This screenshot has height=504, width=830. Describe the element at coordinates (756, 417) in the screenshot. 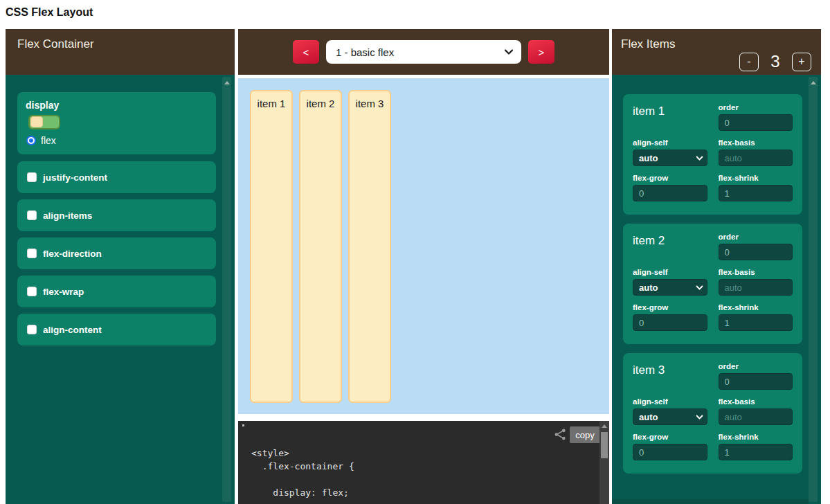

I see `item-3-flex-basis-input` at that location.